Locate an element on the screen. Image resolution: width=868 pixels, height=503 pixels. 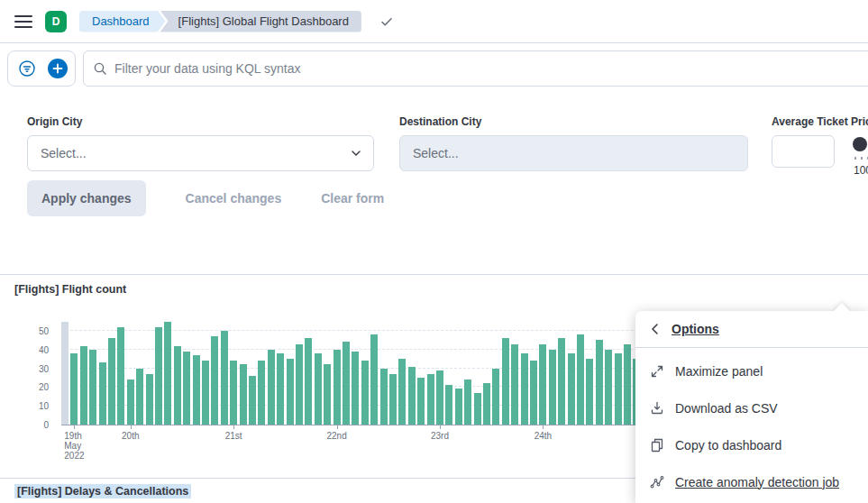
chart-xtick-label: 22nd is located at coordinates (336, 436).